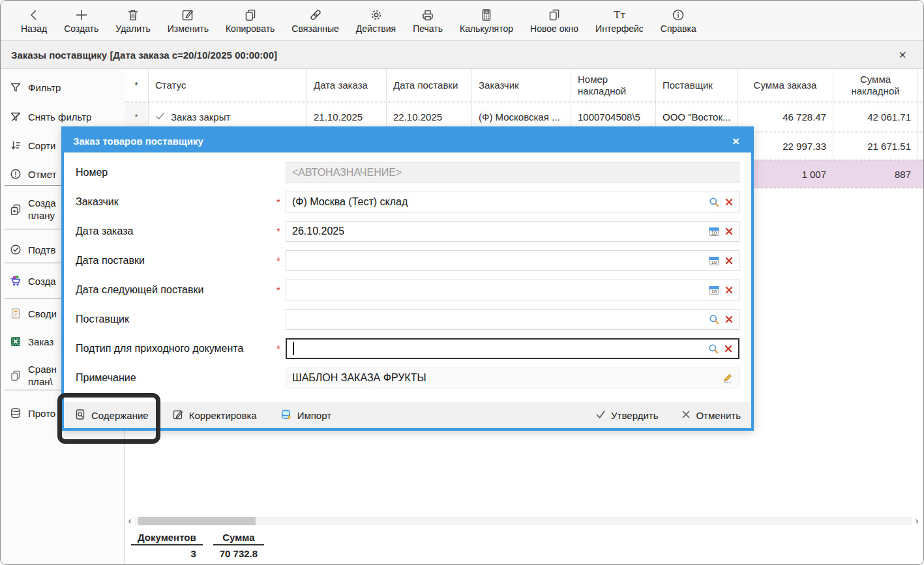 The height and width of the screenshot is (565, 924). What do you see at coordinates (215, 416) in the screenshot?
I see `adjustment-button: Корректировка` at bounding box center [215, 416].